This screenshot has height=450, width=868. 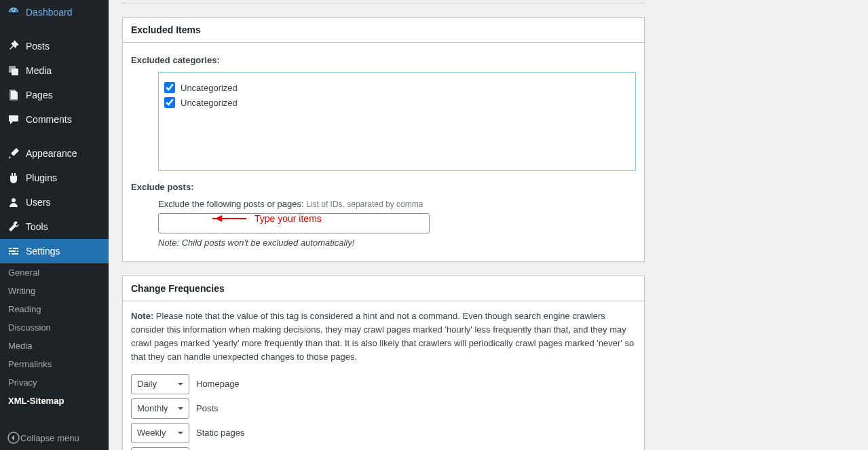 What do you see at coordinates (221, 433) in the screenshot?
I see `freq-label: Static pages` at bounding box center [221, 433].